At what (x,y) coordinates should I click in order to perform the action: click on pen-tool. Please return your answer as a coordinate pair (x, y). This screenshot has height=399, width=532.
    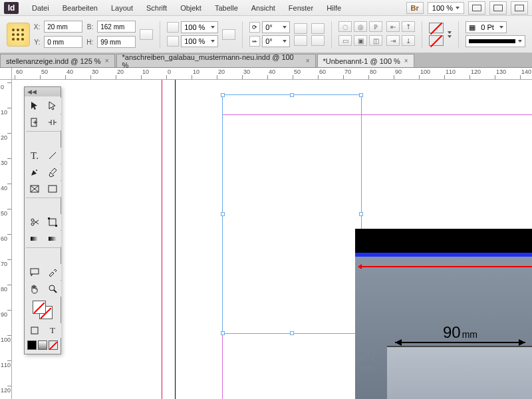
    Looking at the image, I should click on (35, 172).